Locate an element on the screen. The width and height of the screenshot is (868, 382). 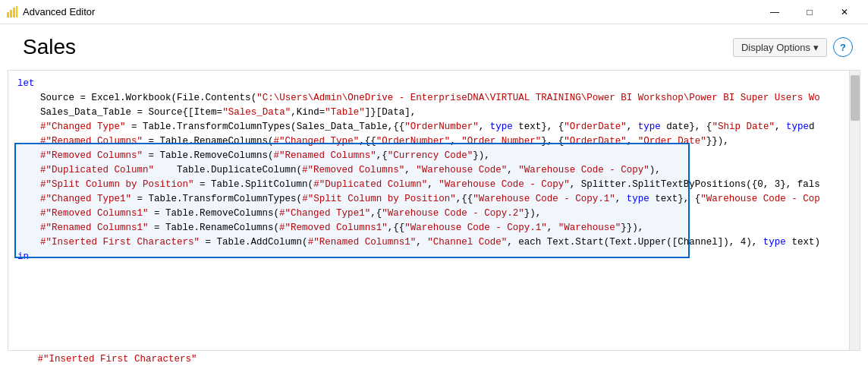
code-line-5: #"Renamed Columns" = Table.RenameColumns… is located at coordinates (429, 141).